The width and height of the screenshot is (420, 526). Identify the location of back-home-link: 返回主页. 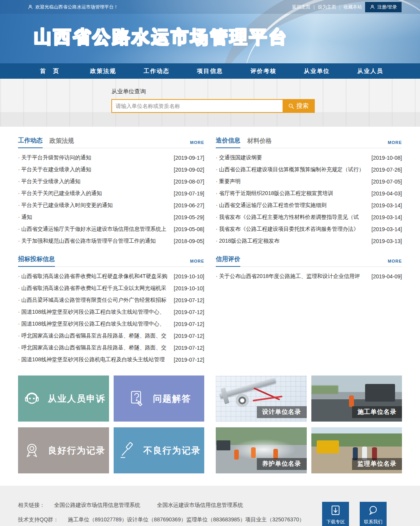
(301, 7).